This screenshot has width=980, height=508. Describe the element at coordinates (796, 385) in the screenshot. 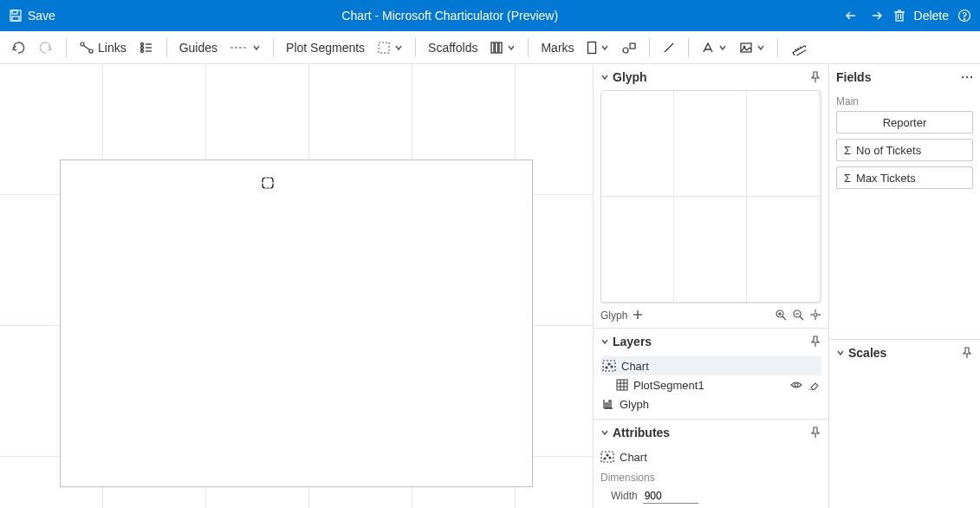

I see `eye-icon` at that location.